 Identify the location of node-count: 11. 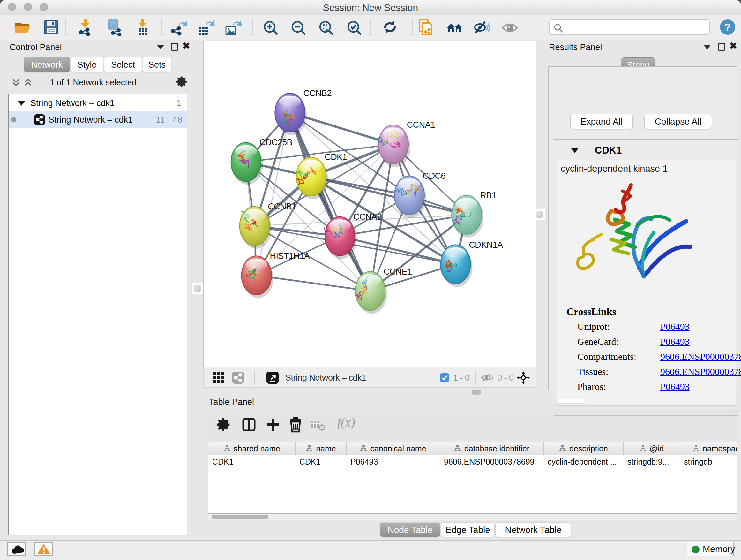
(160, 120).